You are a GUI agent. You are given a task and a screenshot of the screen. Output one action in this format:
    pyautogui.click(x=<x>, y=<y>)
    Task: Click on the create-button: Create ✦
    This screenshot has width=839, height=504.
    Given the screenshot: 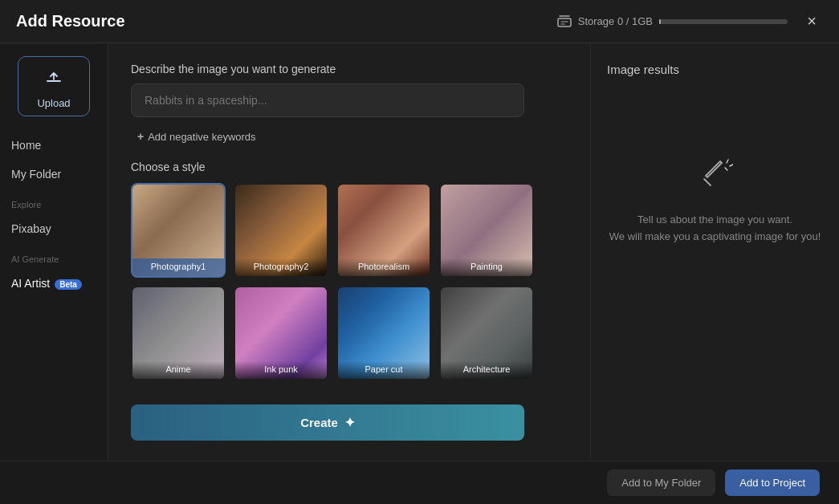 What is the action you would take?
    pyautogui.click(x=328, y=422)
    